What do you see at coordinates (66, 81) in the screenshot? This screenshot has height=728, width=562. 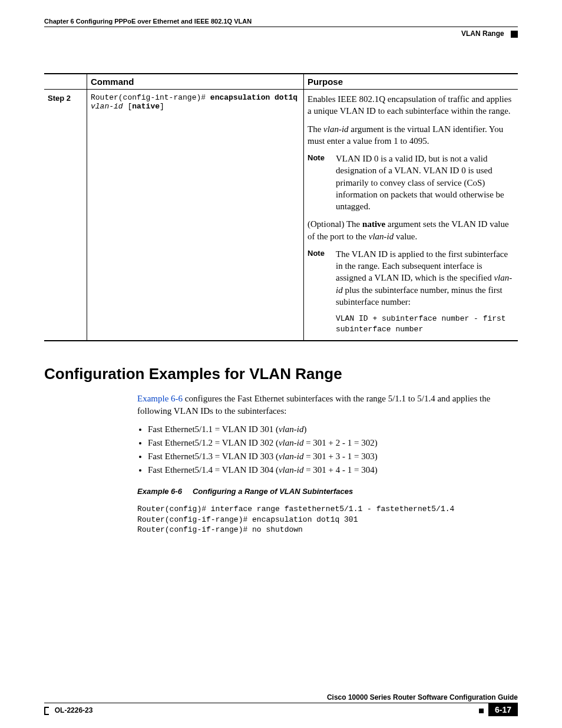 I see `col-step-header` at bounding box center [66, 81].